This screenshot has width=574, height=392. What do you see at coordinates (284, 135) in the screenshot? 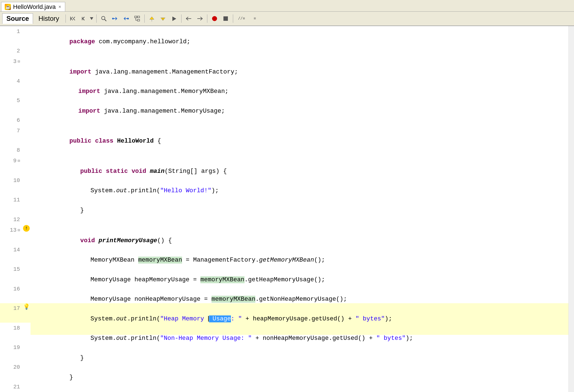
I see `table-row: 7 public class HelloWorld {` at bounding box center [284, 135].